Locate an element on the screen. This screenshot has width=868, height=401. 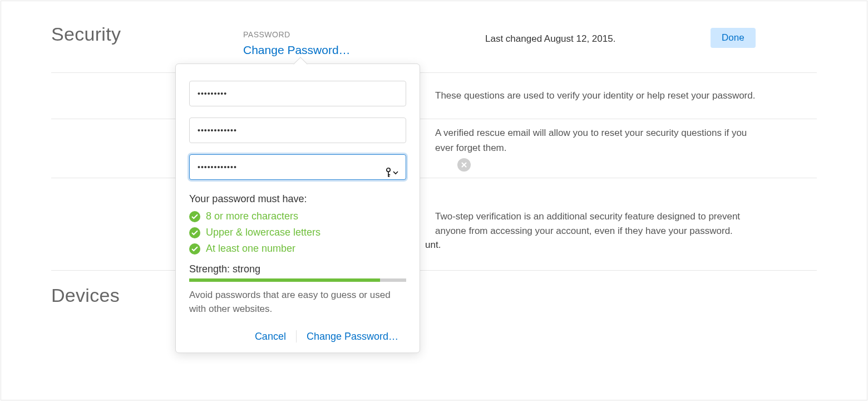
last-changed-text: Last changed August 12, 2015. is located at coordinates (598, 34).